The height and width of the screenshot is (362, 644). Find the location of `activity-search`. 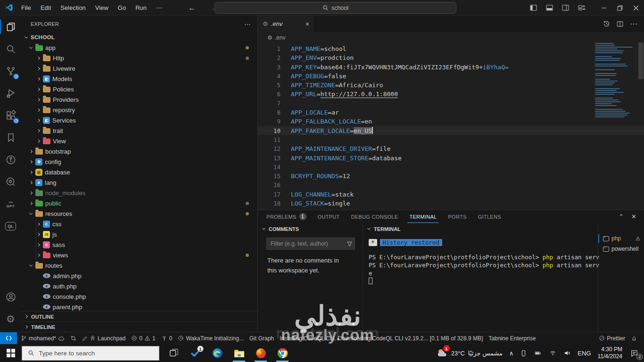

activity-search is located at coordinates (10, 49).